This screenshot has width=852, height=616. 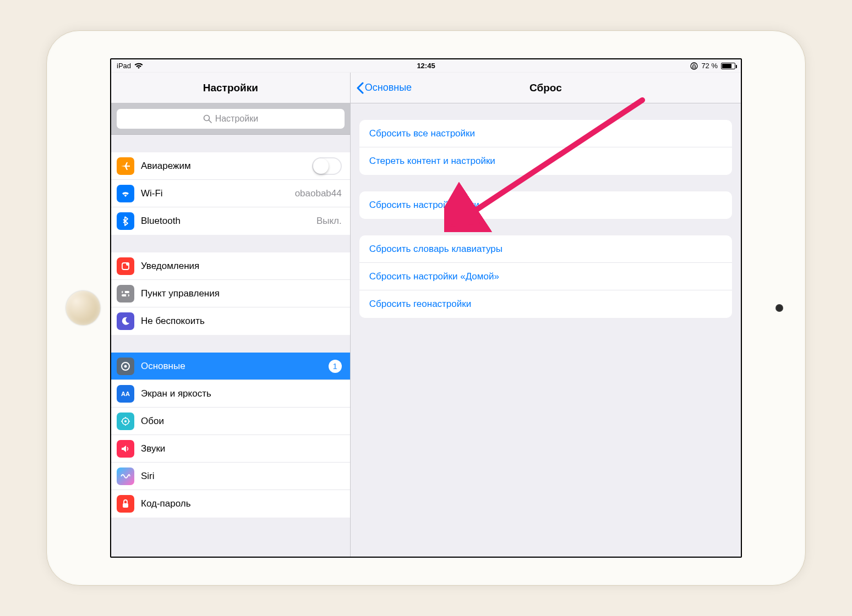 What do you see at coordinates (694, 66) in the screenshot?
I see `orientation-lock-icon` at bounding box center [694, 66].